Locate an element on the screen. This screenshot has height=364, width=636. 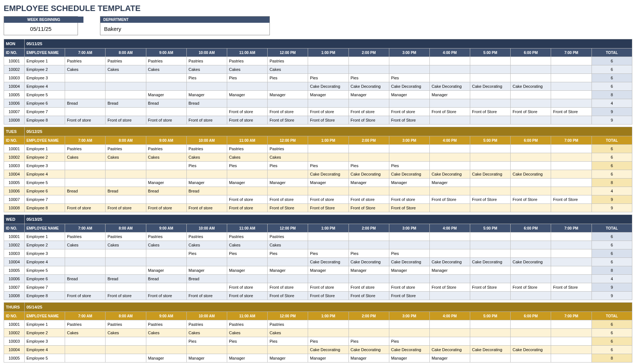
cell-name: Employee 6 is located at coordinates (45, 104).